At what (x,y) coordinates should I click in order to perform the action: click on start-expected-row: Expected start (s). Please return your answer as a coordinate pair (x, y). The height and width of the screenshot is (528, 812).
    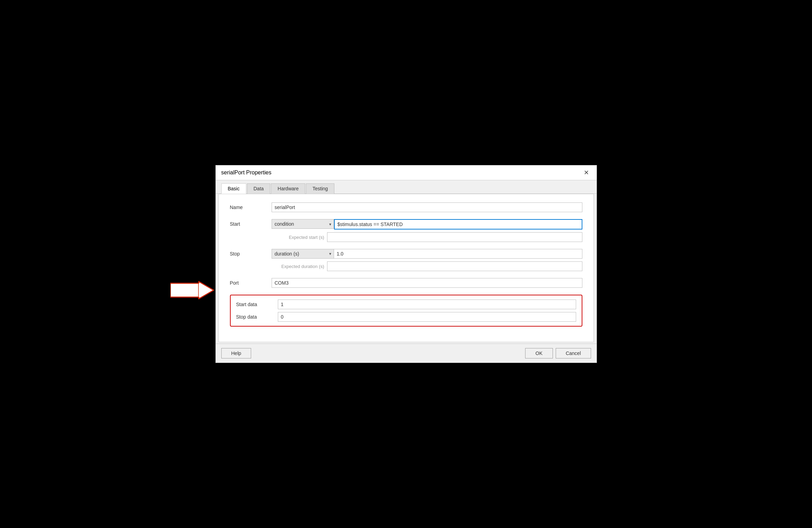
    Looking at the image, I should click on (427, 237).